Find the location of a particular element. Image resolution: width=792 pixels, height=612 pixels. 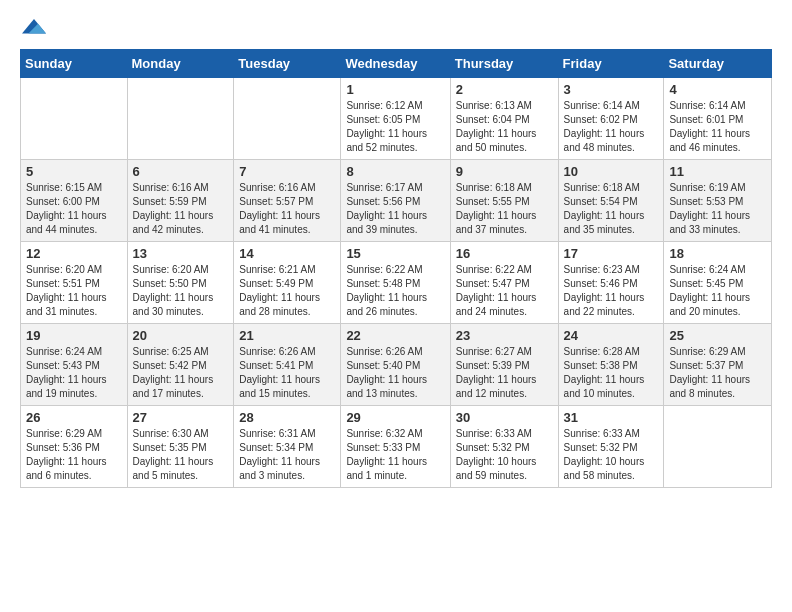

calendar-cell: 3Sunrise: 6:14 AM Sunset: 6:02 PM Daylig… is located at coordinates (611, 119).